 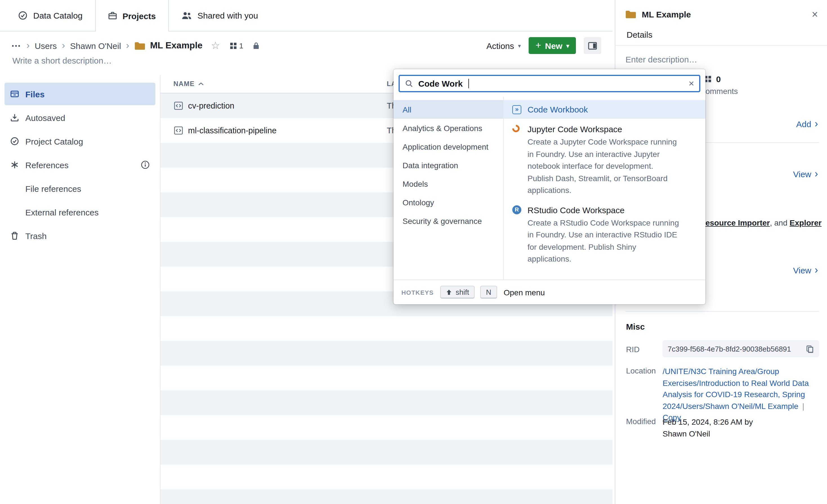 I want to click on shift-key: shift, so click(x=458, y=292).